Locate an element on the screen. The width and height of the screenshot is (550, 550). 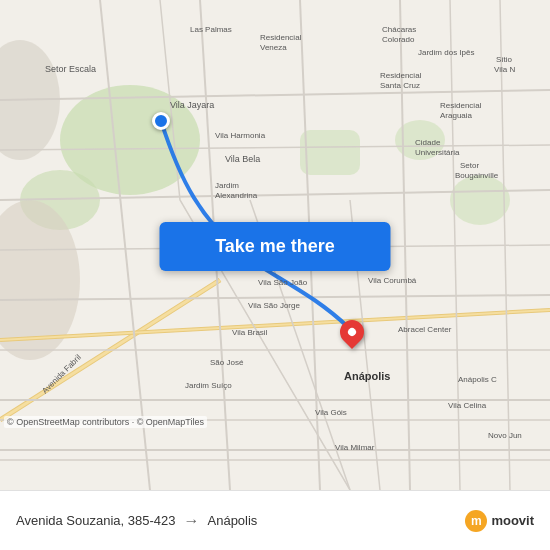
svg-text: Vila Brasil is located at coordinates (250, 332).